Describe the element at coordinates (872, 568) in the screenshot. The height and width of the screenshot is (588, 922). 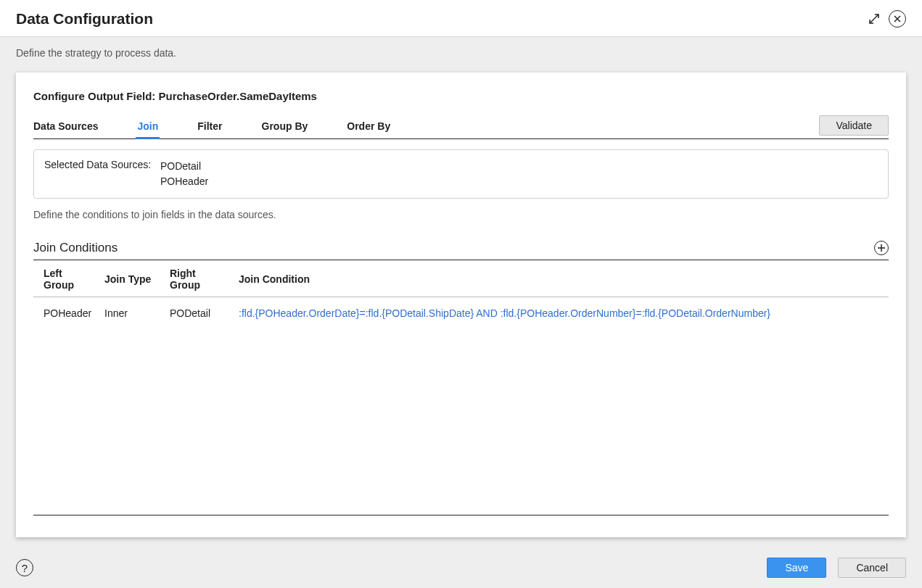
I see `cancel-button: Cancel` at that location.